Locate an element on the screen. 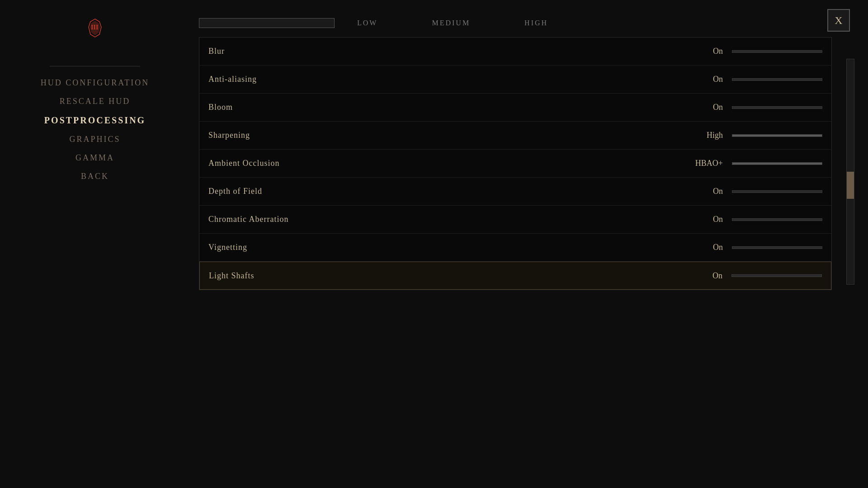  setting-row-anti-aliasing: Anti-aliasingOn is located at coordinates (515, 80).